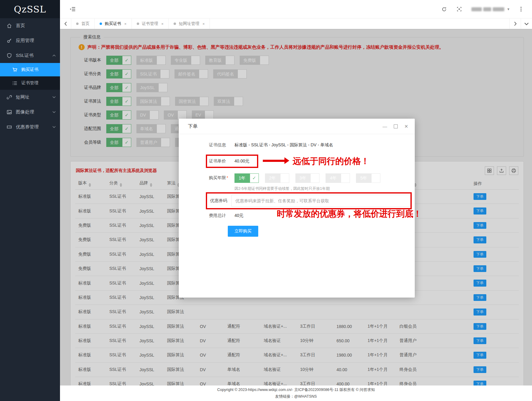 Image resolution: width=532 pixels, height=401 pixels. What do you see at coordinates (331, 161) in the screenshot?
I see `price-annotation: 远低于同行的价格！` at bounding box center [331, 161].